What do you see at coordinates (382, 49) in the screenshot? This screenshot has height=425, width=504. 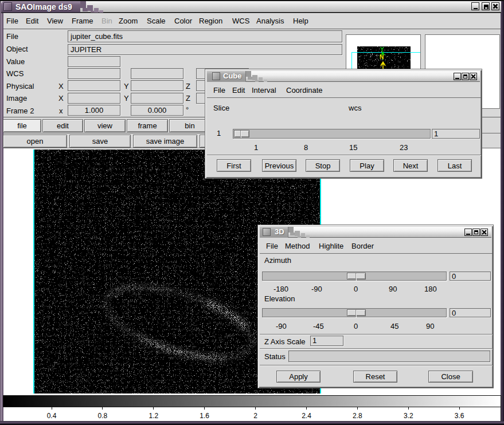 I see `svg-text: Y` at bounding box center [382, 49].